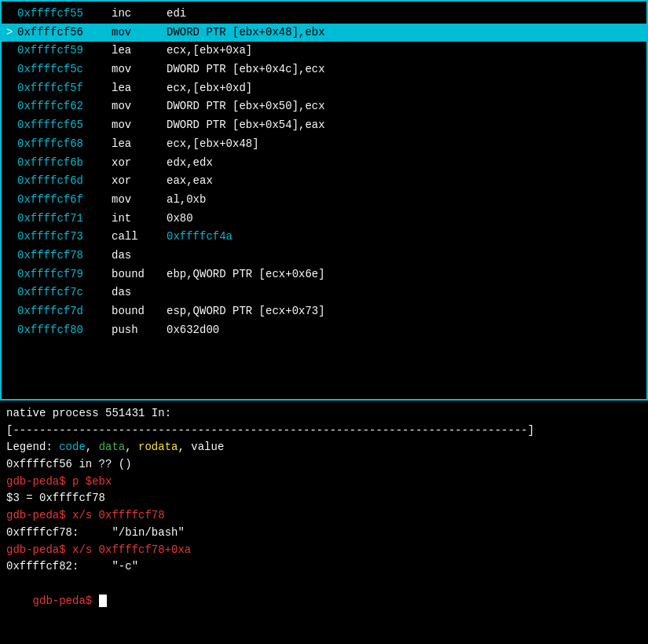 This screenshot has width=648, height=644. I want to click on asm-row: 0xffffcf78das, so click(324, 256).